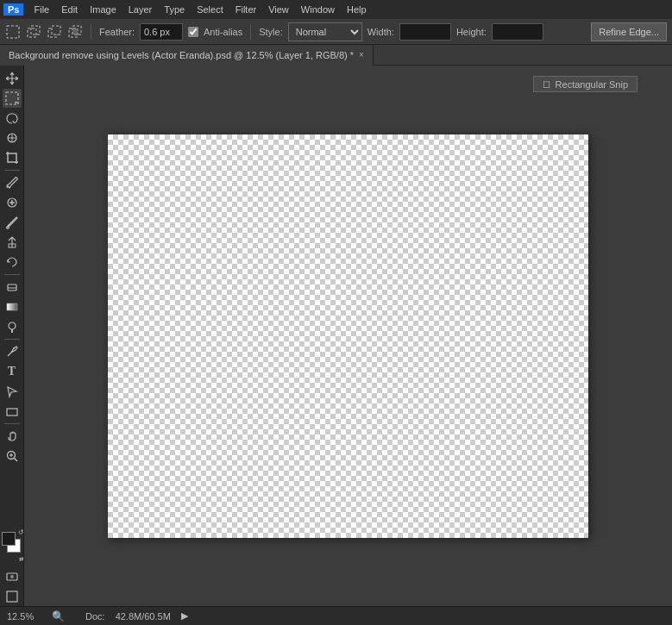 This screenshot has height=625, width=672. Describe the element at coordinates (325, 32) in the screenshot. I see `style-select: Normal Fixed Ratio Fixed Size` at that location.